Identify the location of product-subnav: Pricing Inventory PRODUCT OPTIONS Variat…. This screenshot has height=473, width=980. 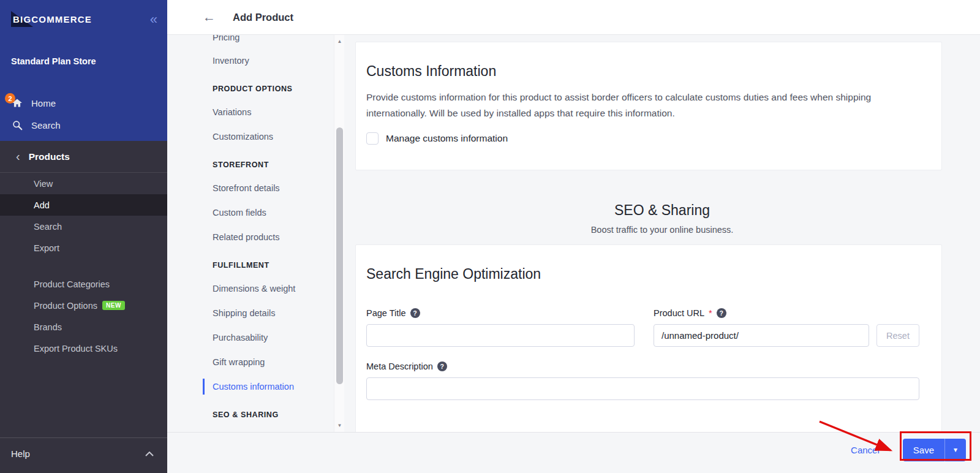
(251, 233).